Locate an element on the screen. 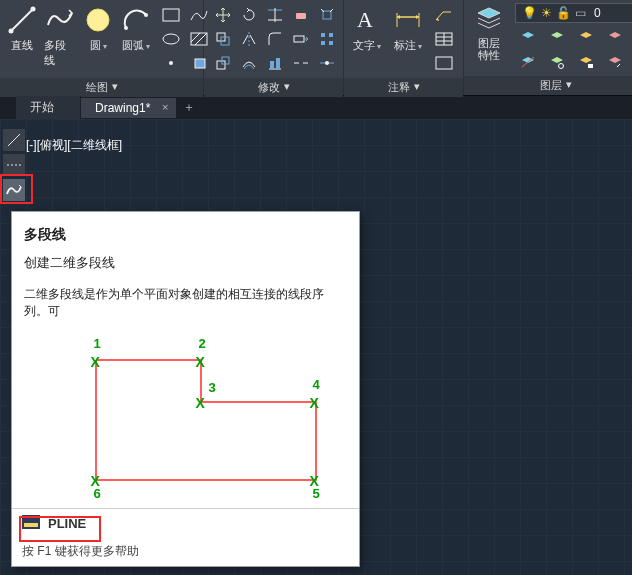  svg-text: A is located at coordinates (365, 20).